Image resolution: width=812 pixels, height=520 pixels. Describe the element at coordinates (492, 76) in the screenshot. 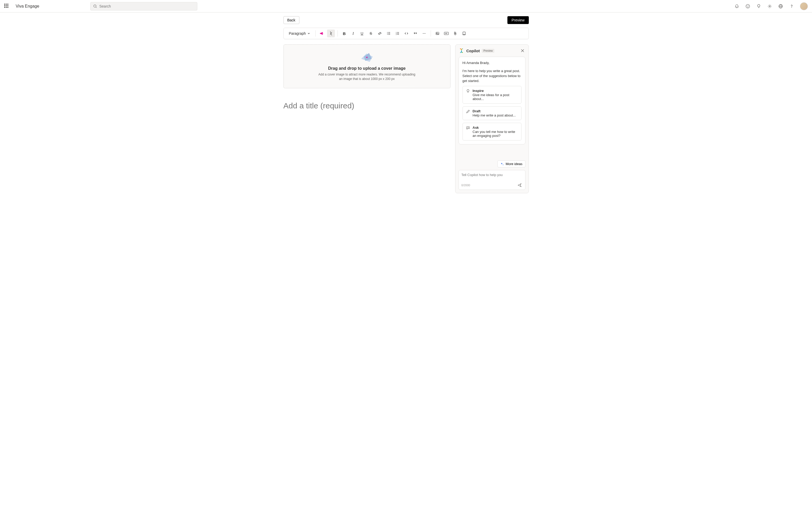

I see `copilot-intro: I'm here to help you write a great post.…` at that location.